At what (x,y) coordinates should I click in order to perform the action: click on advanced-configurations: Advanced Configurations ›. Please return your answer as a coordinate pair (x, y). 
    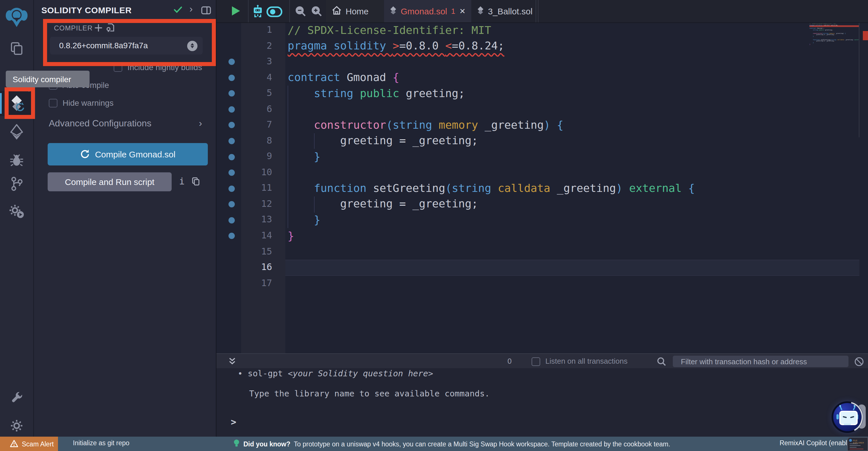
    Looking at the image, I should click on (126, 123).